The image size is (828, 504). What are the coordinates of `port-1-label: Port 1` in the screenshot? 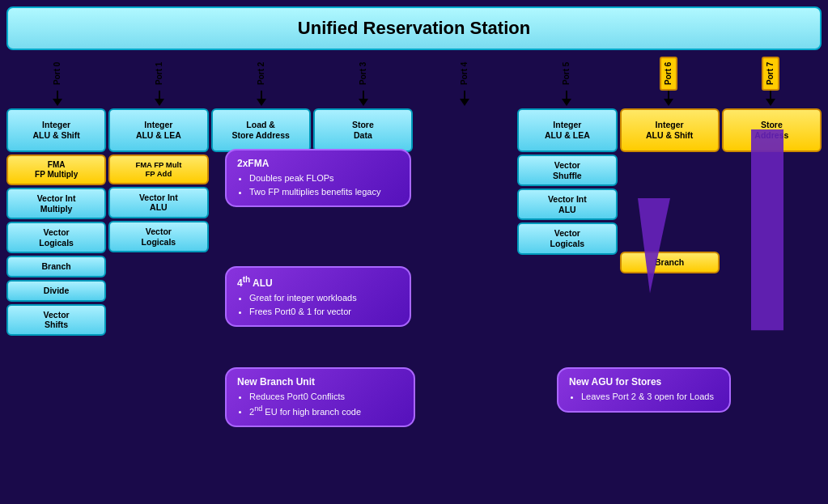 It's located at (159, 79).